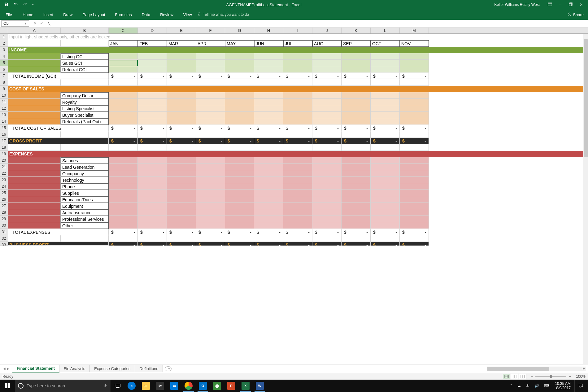 The image size is (588, 392). Describe the element at coordinates (189, 386) in the screenshot. I see `taskbar-chrome` at that location.